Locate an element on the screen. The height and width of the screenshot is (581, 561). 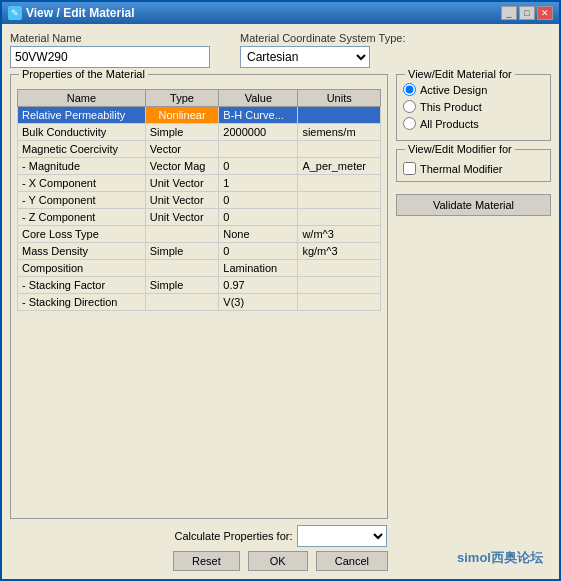
title-bar-left: ✎ View / Edit Material is located at coordinates (71, 13).